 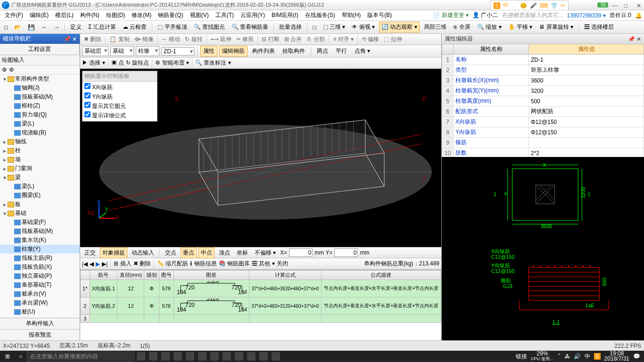 What do you see at coordinates (70, 39) in the screenshot?
I see `pin-icon: 📌 ✕` at bounding box center [70, 39].